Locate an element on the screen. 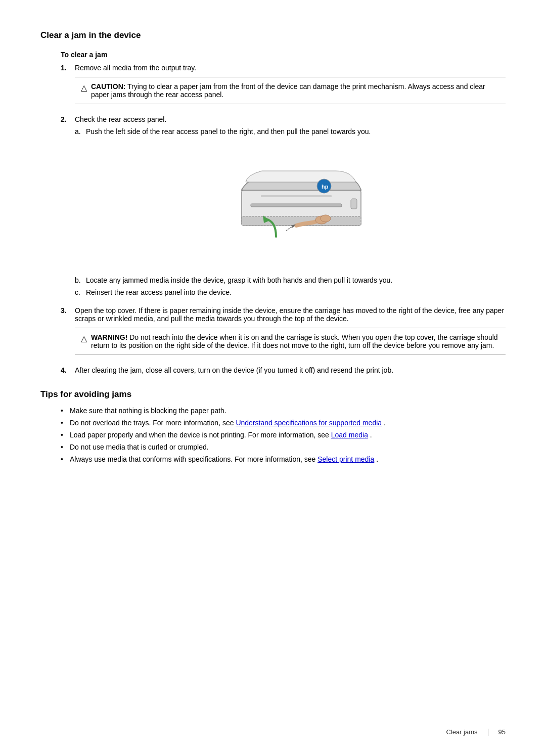 Image resolution: width=546 pixels, height=756 pixels. step-1-content: Remove all media from the output tray. △… is located at coordinates (290, 86).